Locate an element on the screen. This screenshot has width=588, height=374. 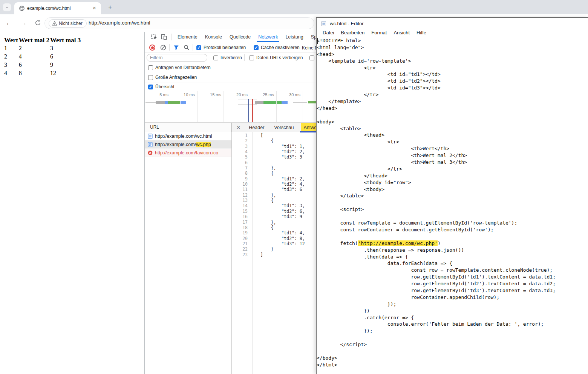
address-bar: Nicht sicher http://example.com/wc.html is located at coordinates (179, 23).